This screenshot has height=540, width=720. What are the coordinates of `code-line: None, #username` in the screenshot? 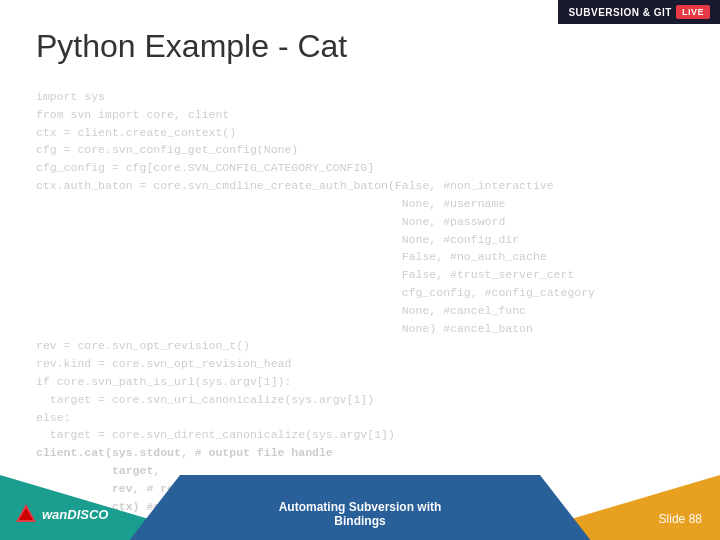 It's located at (360, 204).